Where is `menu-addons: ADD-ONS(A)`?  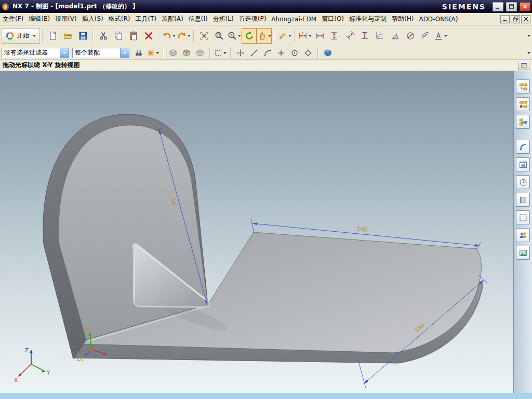 menu-addons: ADD-ONS(A) is located at coordinates (438, 19).